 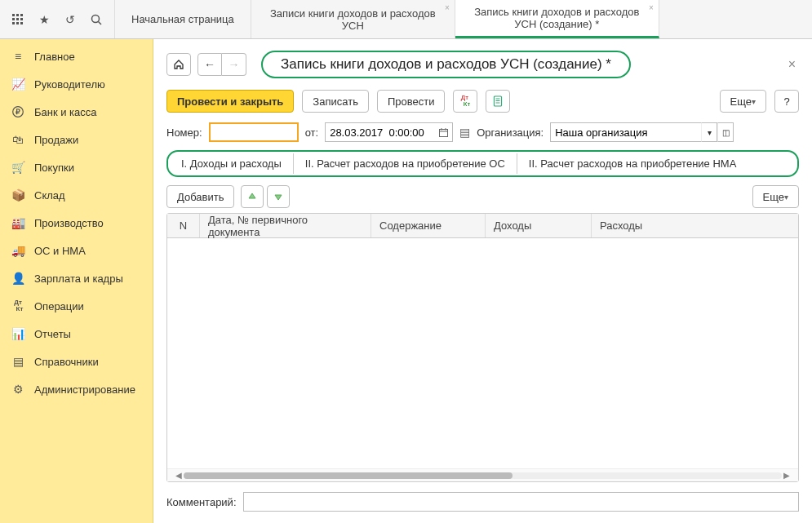 I want to click on bars-icon: 📊, so click(x=18, y=334).